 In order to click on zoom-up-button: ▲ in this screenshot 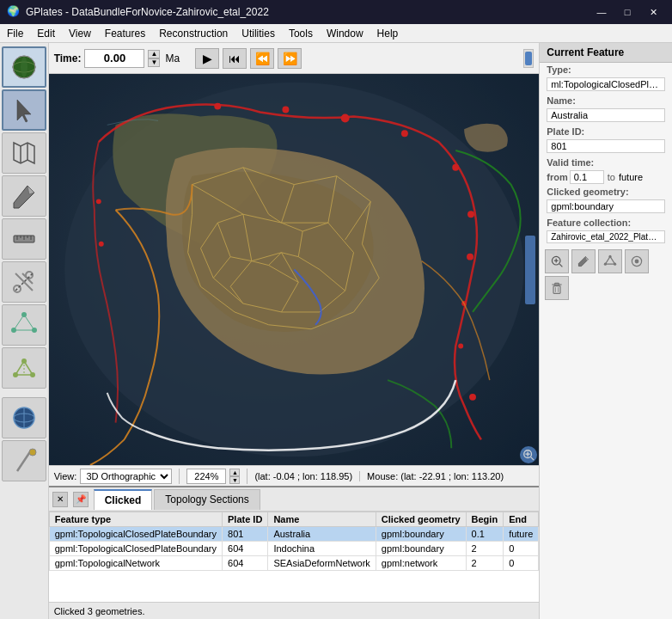, I will do `click(235, 473)`.